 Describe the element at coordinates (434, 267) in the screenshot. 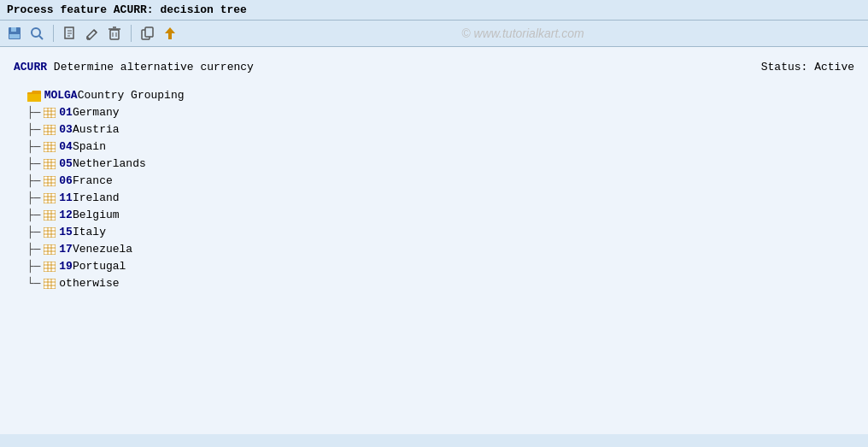

I see `tree-node: ├─ 19 Portugal` at that location.